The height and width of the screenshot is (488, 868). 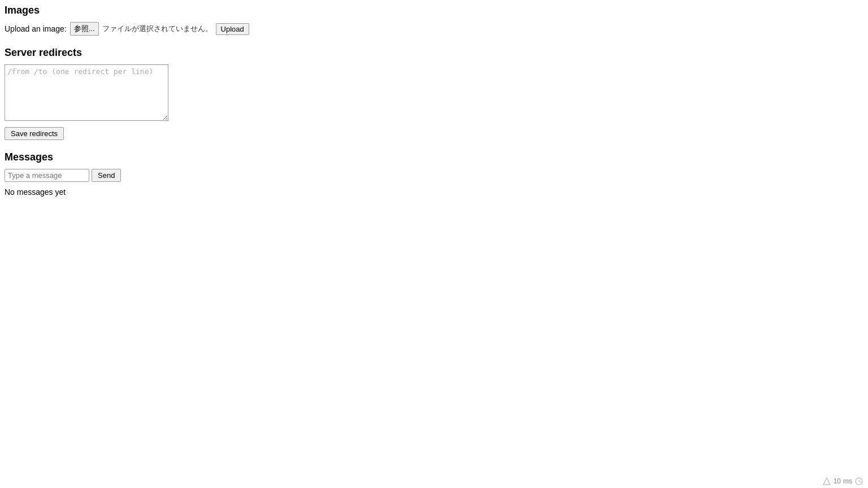 What do you see at coordinates (34, 133) in the screenshot?
I see `save-redirects-button: Save redirects` at bounding box center [34, 133].